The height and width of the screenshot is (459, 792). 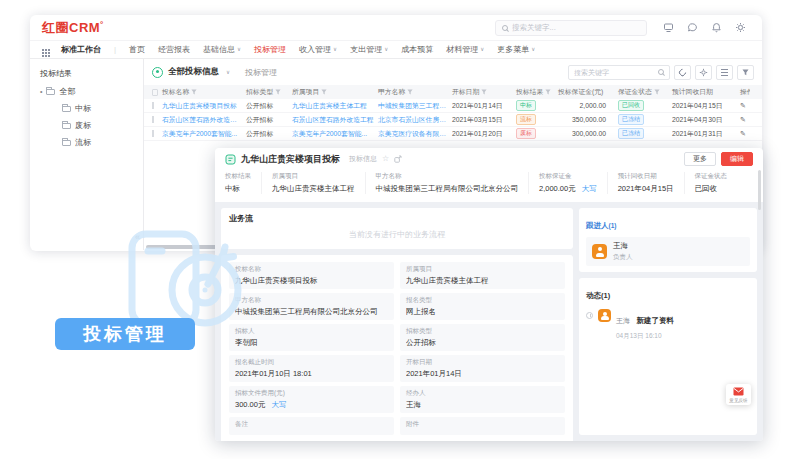 What do you see at coordinates (102, 142) in the screenshot?
I see `tree-node-failed: 流标` at bounding box center [102, 142].